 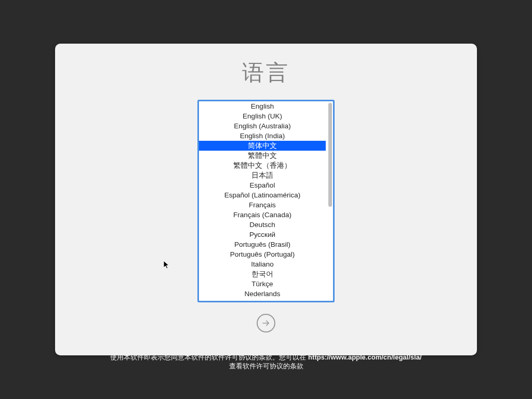 What do you see at coordinates (266, 362) in the screenshot?
I see `license-footer: 使用本软件即表示您同意本软件的软件许可协议的条款。您可以在 https://ww…` at bounding box center [266, 362].